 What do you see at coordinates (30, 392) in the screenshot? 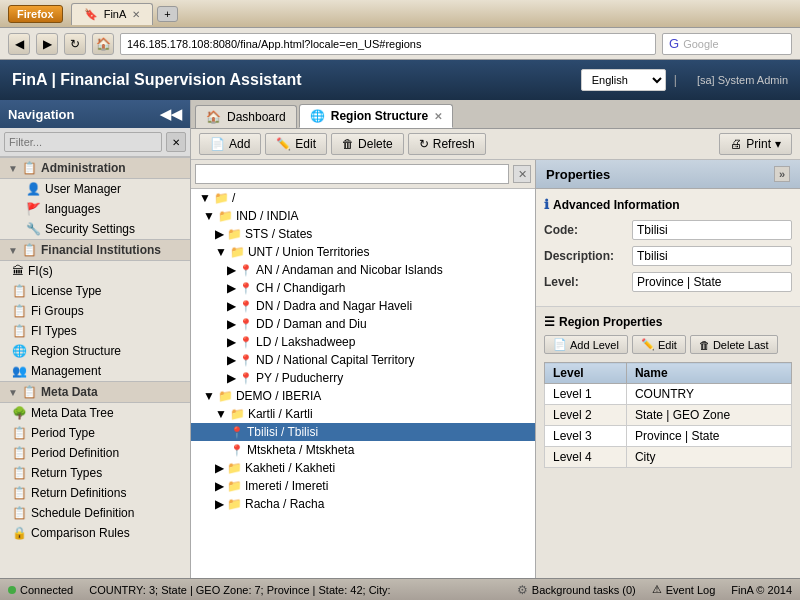
I see `meta-icon: 📋` at bounding box center [30, 392].